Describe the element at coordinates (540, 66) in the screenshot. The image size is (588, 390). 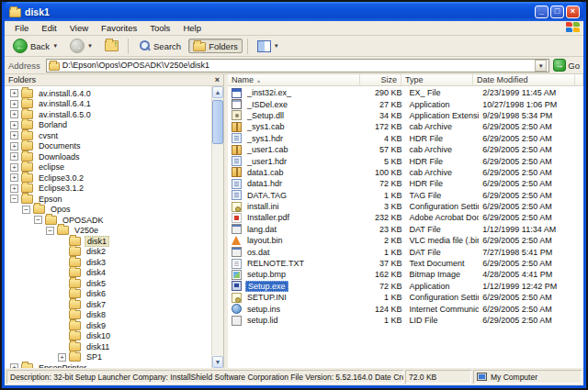
I see `address-dropdown-icon: ▼` at that location.